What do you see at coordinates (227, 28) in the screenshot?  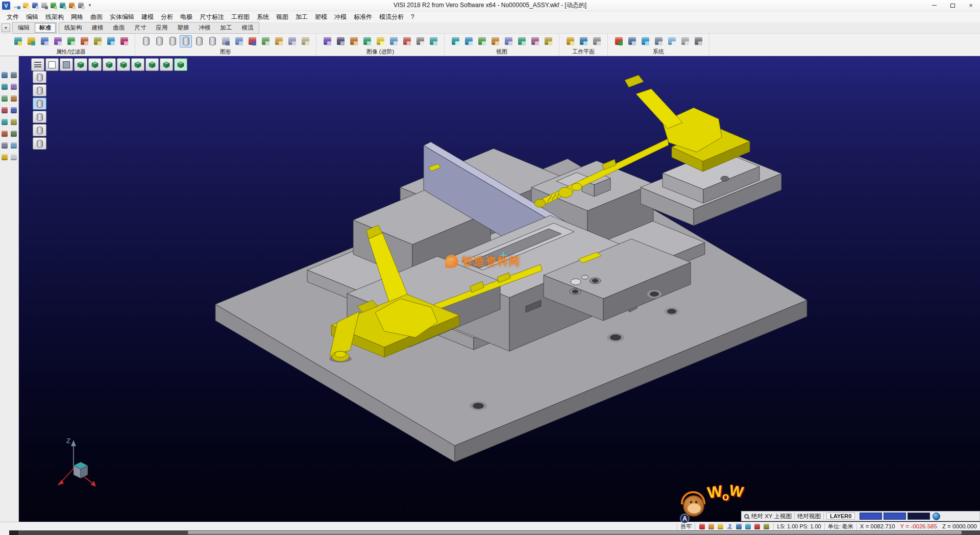 I see `tab-machining: 加工` at bounding box center [227, 28].